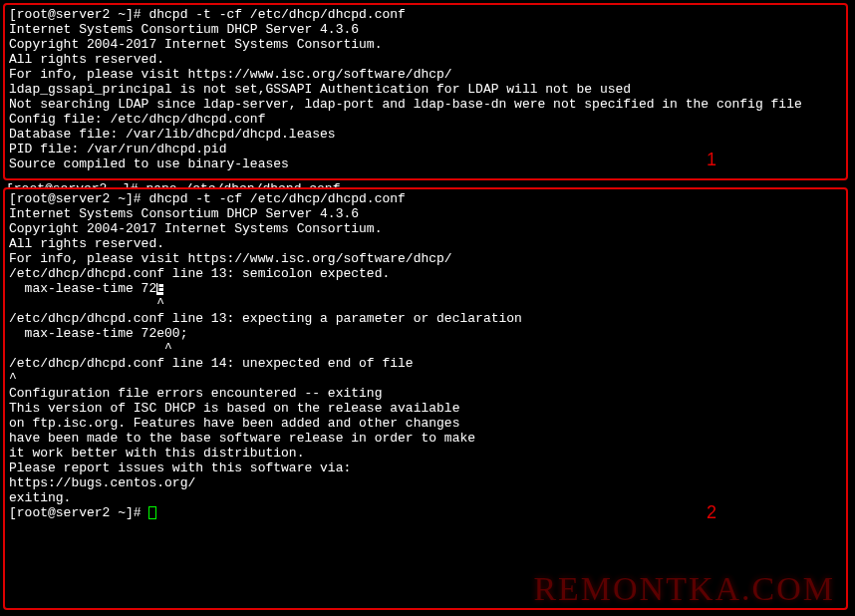 This screenshot has width=855, height=616. Describe the element at coordinates (712, 512) in the screenshot. I see `panel-label-2: 2` at that location.